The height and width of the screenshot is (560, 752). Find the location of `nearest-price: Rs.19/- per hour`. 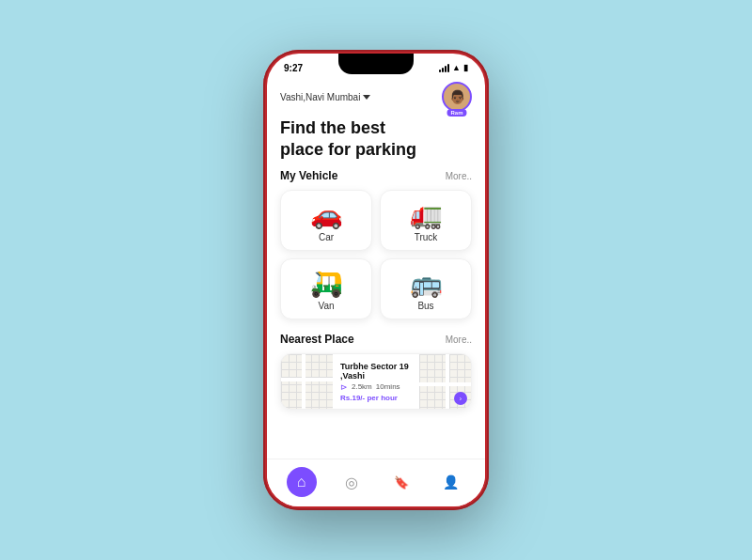

nearest-price: Rs.19/- per hour is located at coordinates (376, 398).